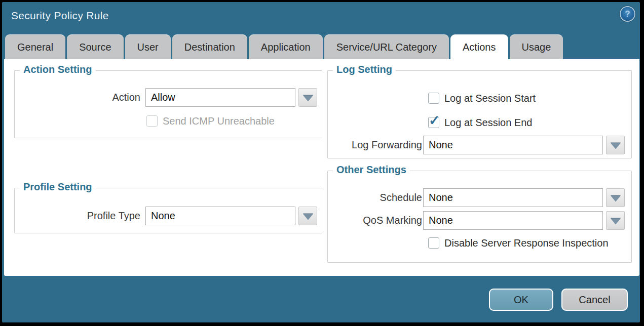 This screenshot has height=326, width=644. I want to click on profile-type-label: Profile Type, so click(77, 216).